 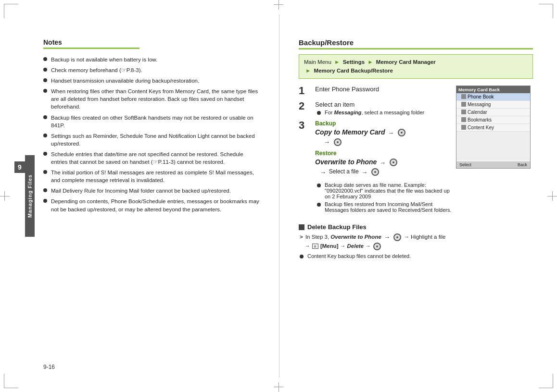 I want to click on steps-column: 1 Enter Phone Password 2 Select an item …, so click(x=376, y=149).